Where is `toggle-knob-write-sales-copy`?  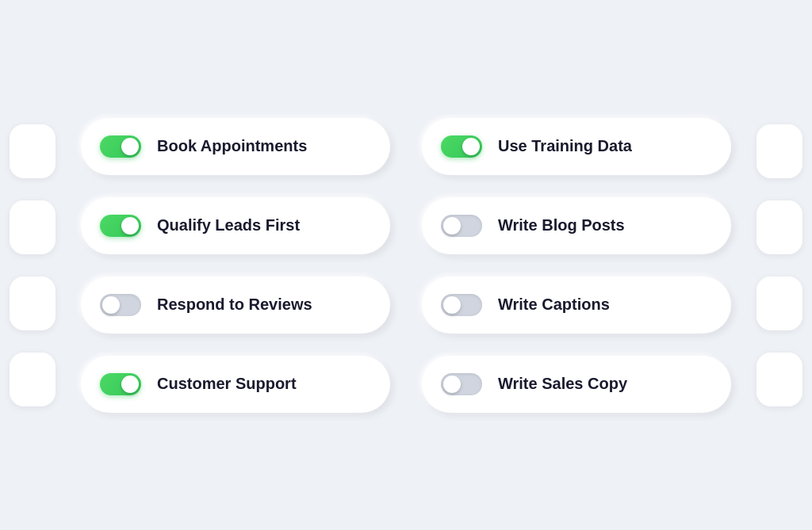
toggle-knob-write-sales-copy is located at coordinates (452, 384).